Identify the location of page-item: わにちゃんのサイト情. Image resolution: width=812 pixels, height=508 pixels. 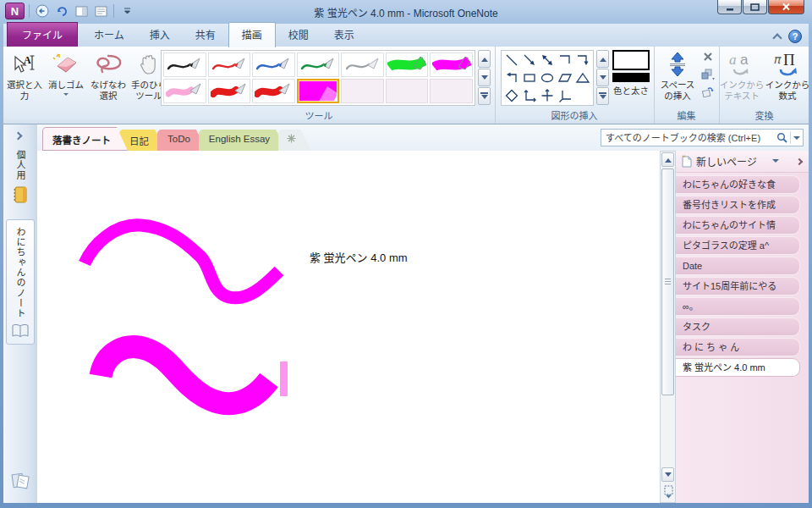
(738, 225).